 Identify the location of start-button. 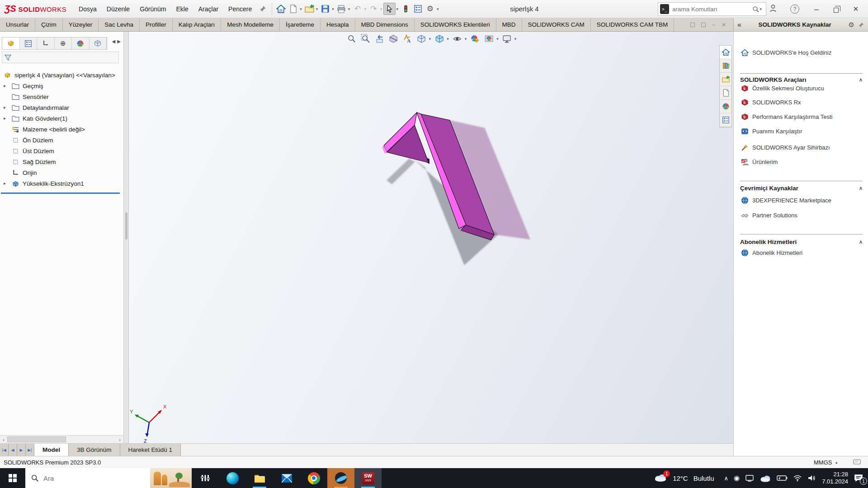
(13, 478).